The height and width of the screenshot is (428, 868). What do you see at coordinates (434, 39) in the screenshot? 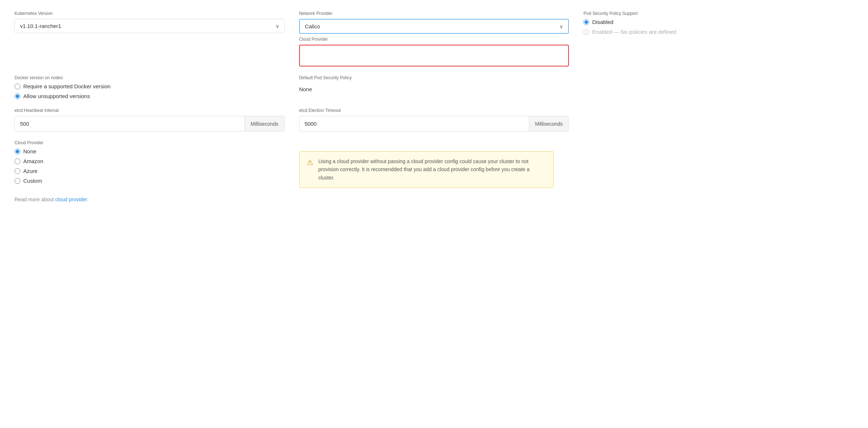
I see `cloud-provider-field-label: Cloud Provider` at bounding box center [434, 39].